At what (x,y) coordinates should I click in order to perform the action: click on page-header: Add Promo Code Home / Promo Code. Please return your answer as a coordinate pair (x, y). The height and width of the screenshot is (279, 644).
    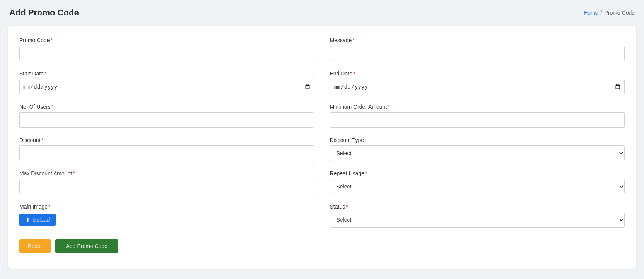
    Looking at the image, I should click on (322, 13).